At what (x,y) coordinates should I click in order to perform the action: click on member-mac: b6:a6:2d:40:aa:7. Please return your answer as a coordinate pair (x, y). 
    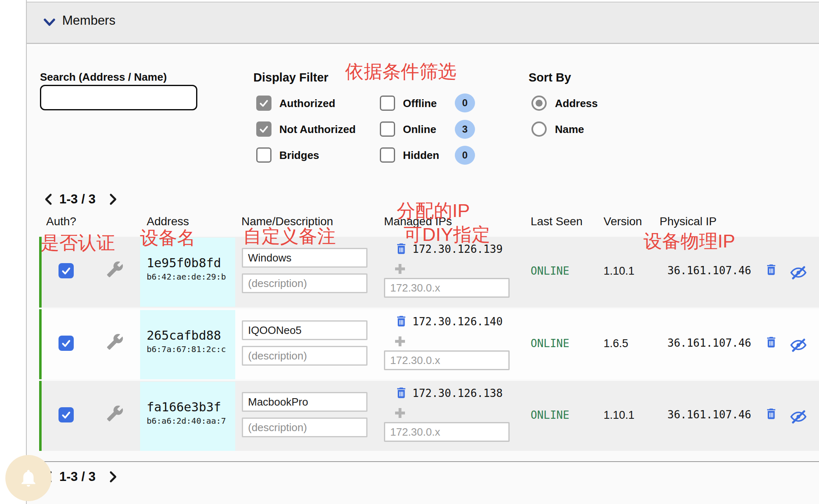
    Looking at the image, I should click on (191, 421).